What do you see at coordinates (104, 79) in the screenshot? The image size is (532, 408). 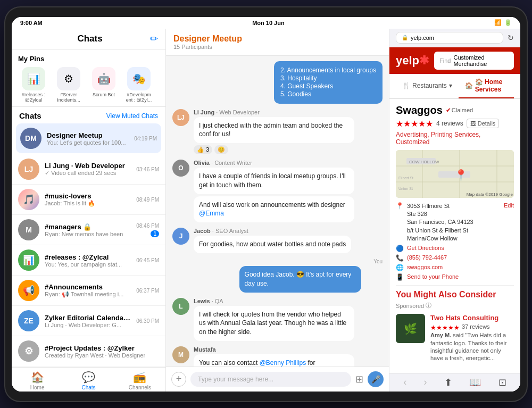 I see `pinned-icon-scrum: 🤖` at bounding box center [104, 79].